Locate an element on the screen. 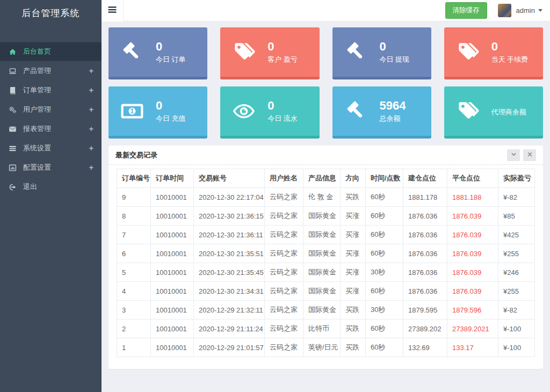 This screenshot has width=550, height=392. stat-card: 0今日 订单 is located at coordinates (158, 54).